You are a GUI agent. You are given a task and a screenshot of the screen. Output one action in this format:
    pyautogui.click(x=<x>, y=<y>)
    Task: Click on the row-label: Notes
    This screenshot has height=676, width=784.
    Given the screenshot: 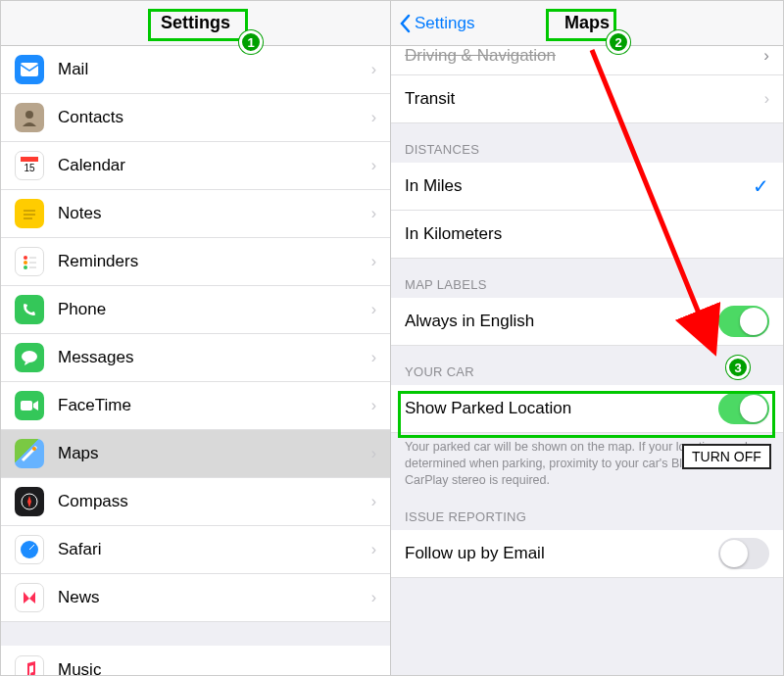 What is the action you would take?
    pyautogui.click(x=215, y=214)
    